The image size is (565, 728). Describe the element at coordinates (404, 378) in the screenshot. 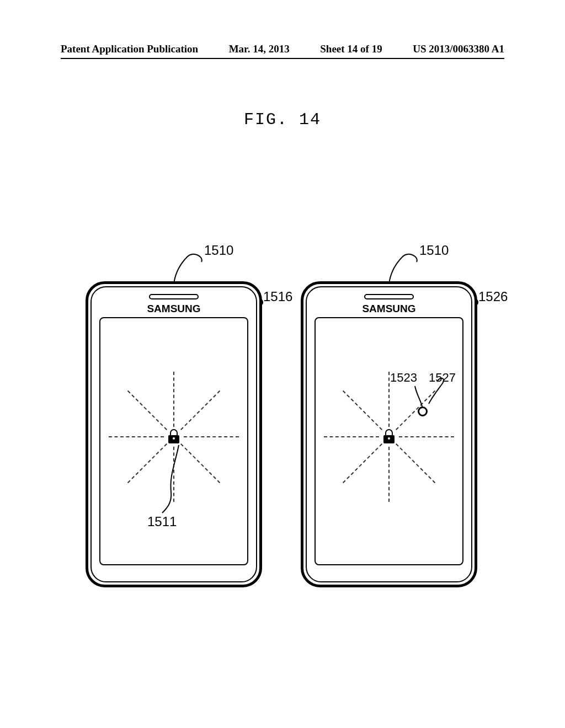

I see `ref-1523: 1523` at that location.